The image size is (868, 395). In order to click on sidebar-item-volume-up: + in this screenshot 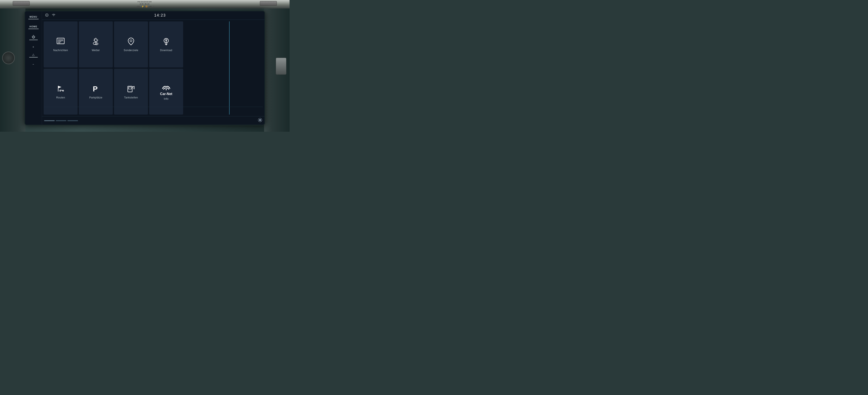, I will do `click(33, 47)`.